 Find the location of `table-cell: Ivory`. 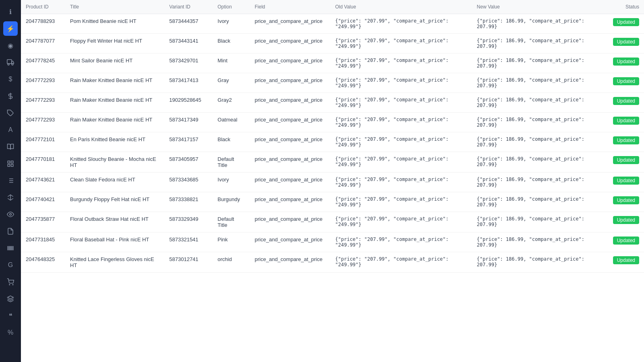

table-cell: Ivory is located at coordinates (231, 183).